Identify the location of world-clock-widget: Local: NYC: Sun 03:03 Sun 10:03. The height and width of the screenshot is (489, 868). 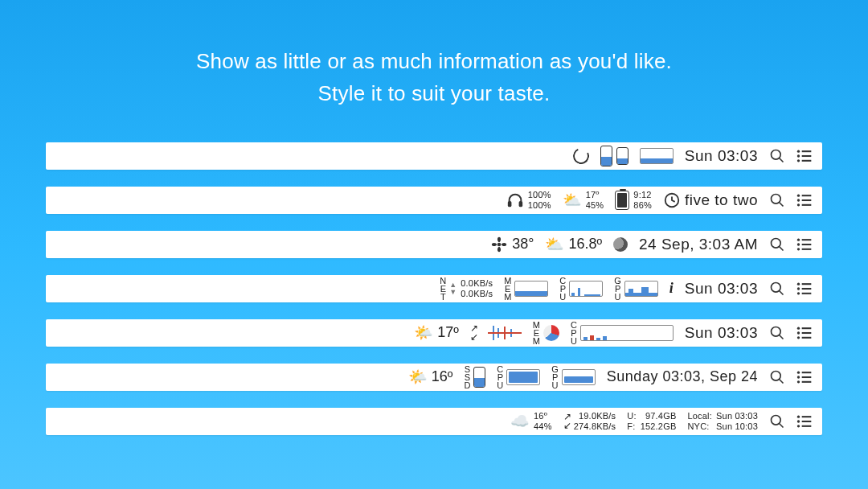
(723, 421).